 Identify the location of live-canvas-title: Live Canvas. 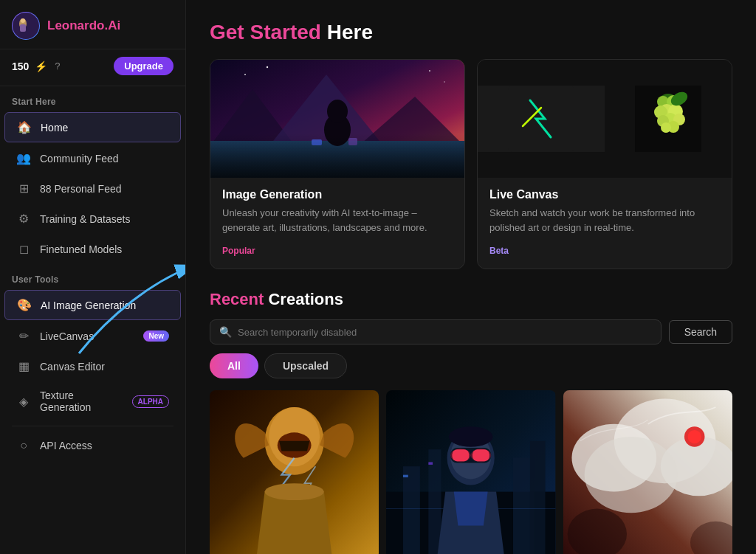
(605, 195).